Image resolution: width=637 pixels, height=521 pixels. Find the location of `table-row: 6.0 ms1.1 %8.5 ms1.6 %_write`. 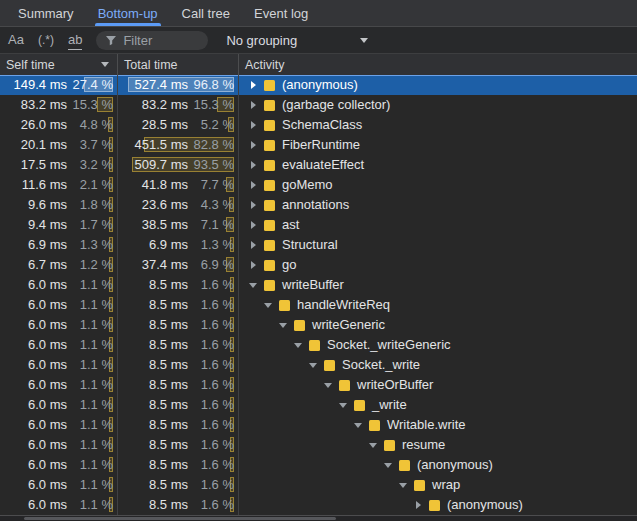

table-row: 6.0 ms1.1 %8.5 ms1.6 %_write is located at coordinates (318, 405).